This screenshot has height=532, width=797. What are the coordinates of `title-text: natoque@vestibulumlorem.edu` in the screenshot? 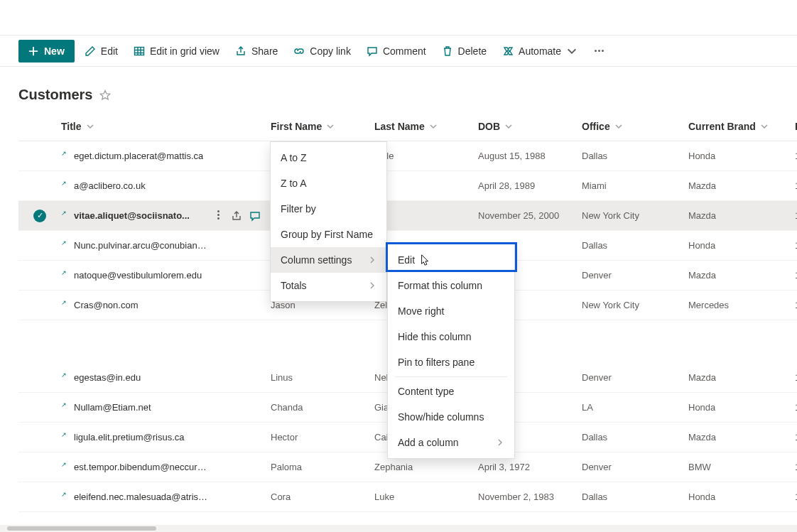 It's located at (138, 276).